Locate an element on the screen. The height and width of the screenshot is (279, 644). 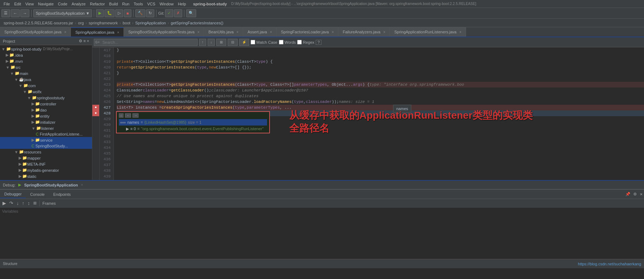
tab-springapprunlisteners-close: × is located at coordinates (460, 32).